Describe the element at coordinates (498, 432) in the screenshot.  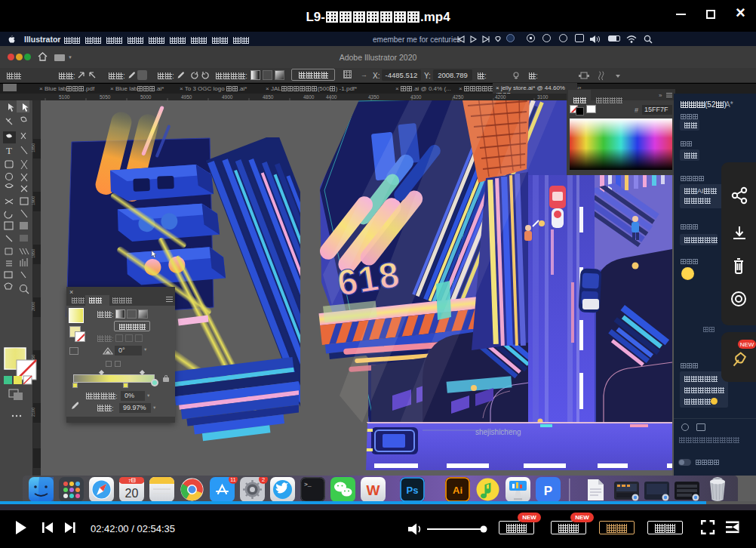
I see `svg-text: shejishicheng` at that location.